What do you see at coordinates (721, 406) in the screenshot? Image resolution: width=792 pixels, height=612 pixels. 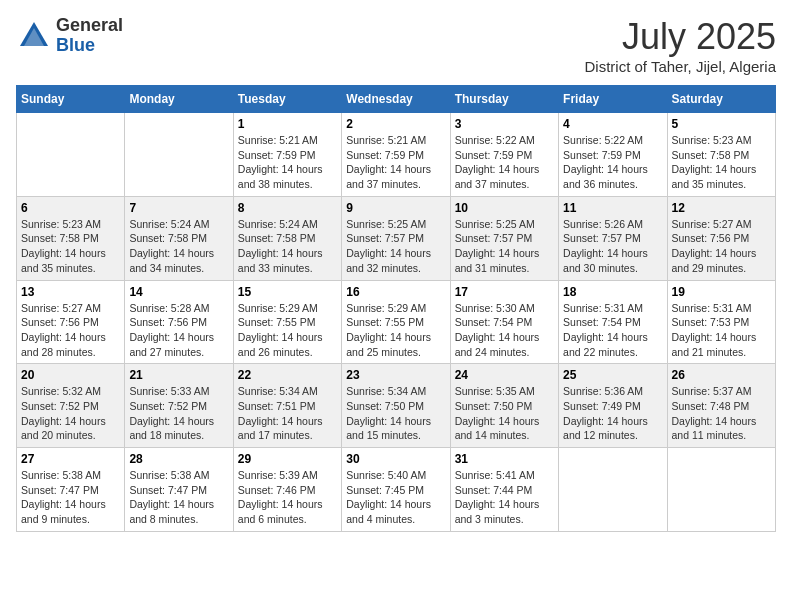 I see `calendar-cell: 26Sunrise: 5:37 AM Sunset: 7:48 PM Dayli…` at bounding box center [721, 406].